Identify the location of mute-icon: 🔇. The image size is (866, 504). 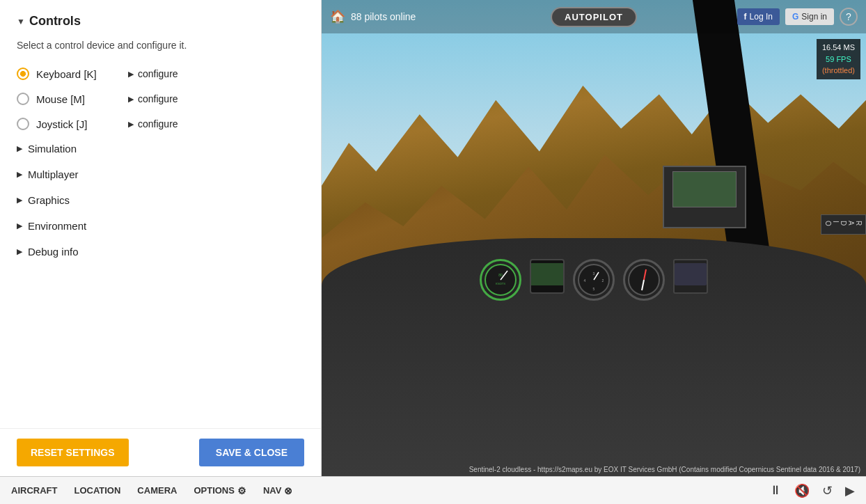
(802, 491).